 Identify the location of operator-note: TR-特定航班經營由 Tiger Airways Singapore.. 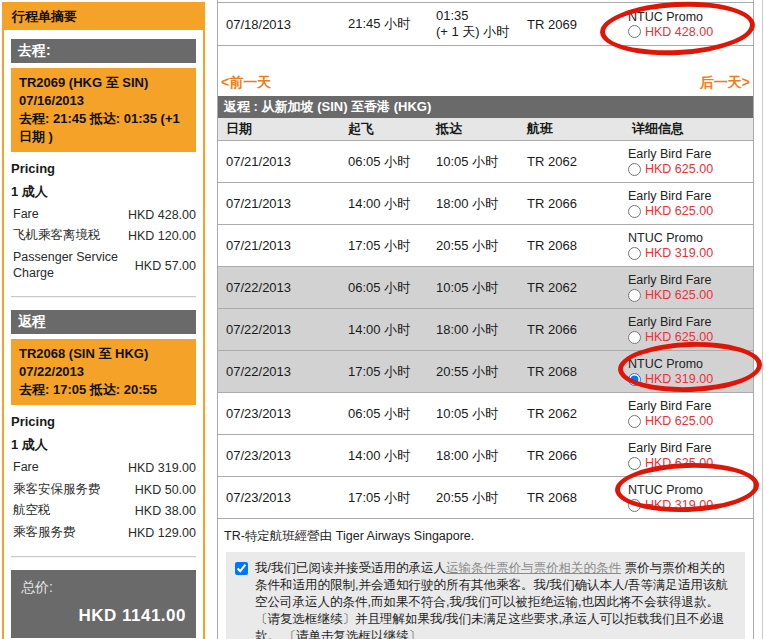
(488, 536).